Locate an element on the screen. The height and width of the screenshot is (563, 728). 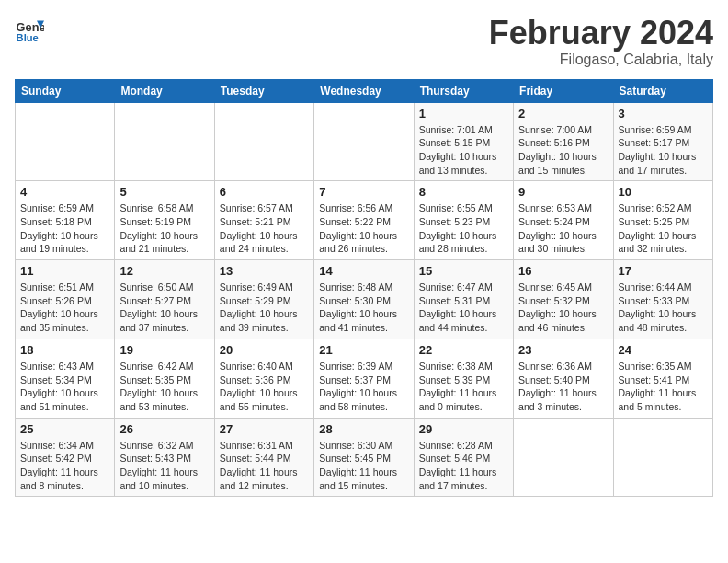
header-cell-friday: Friday is located at coordinates (563, 90).